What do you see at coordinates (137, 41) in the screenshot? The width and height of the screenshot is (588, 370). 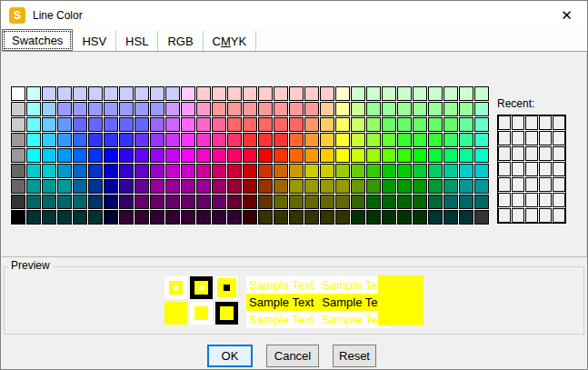 I see `tab-hsl: HSL` at bounding box center [137, 41].